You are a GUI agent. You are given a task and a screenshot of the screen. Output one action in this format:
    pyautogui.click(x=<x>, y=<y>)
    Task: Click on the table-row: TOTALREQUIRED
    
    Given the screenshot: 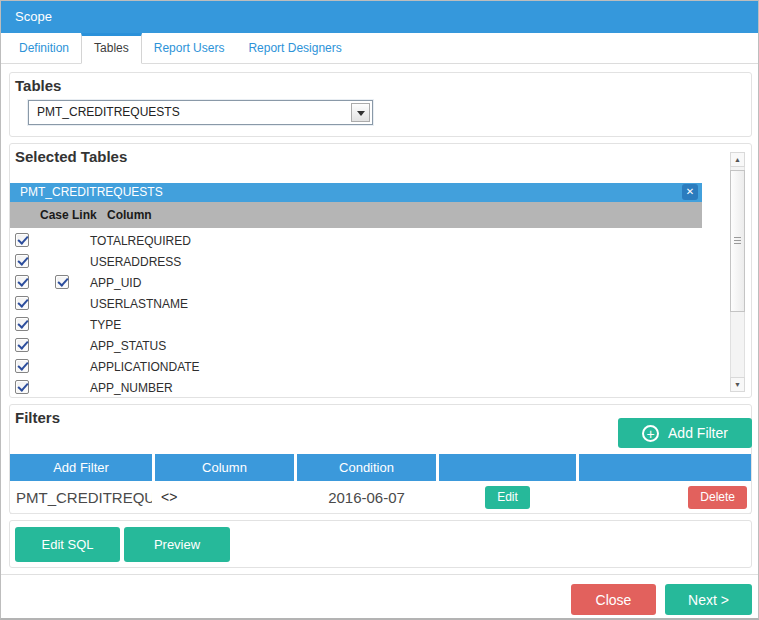 What is the action you would take?
    pyautogui.click(x=356, y=240)
    